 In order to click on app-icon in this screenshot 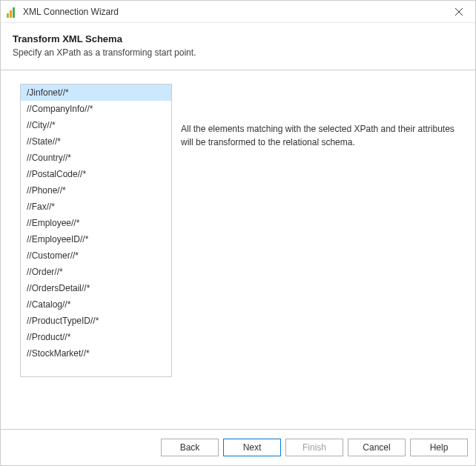, I will do `click(13, 12)`.